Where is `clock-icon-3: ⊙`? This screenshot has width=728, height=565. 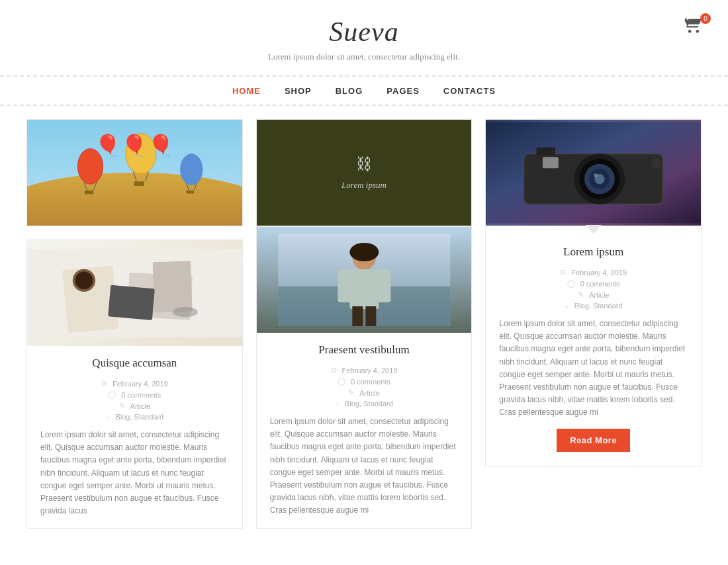
clock-icon-3: ⊙ is located at coordinates (563, 273).